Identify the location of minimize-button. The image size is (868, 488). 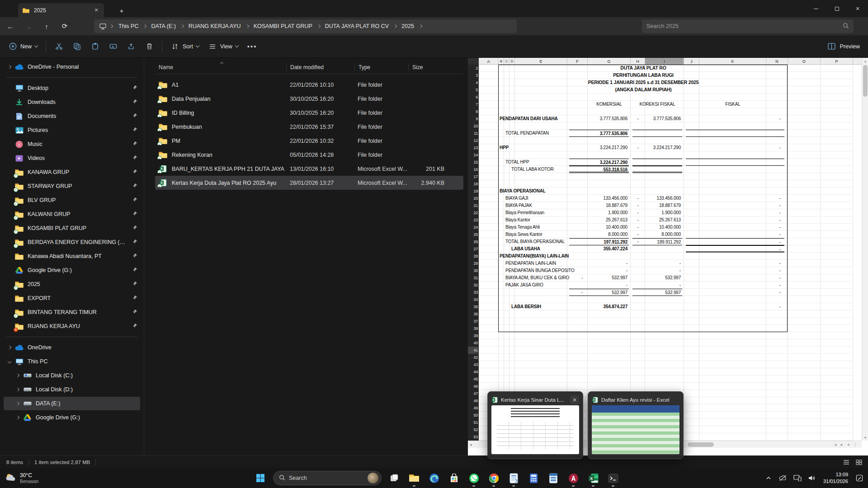
(816, 9).